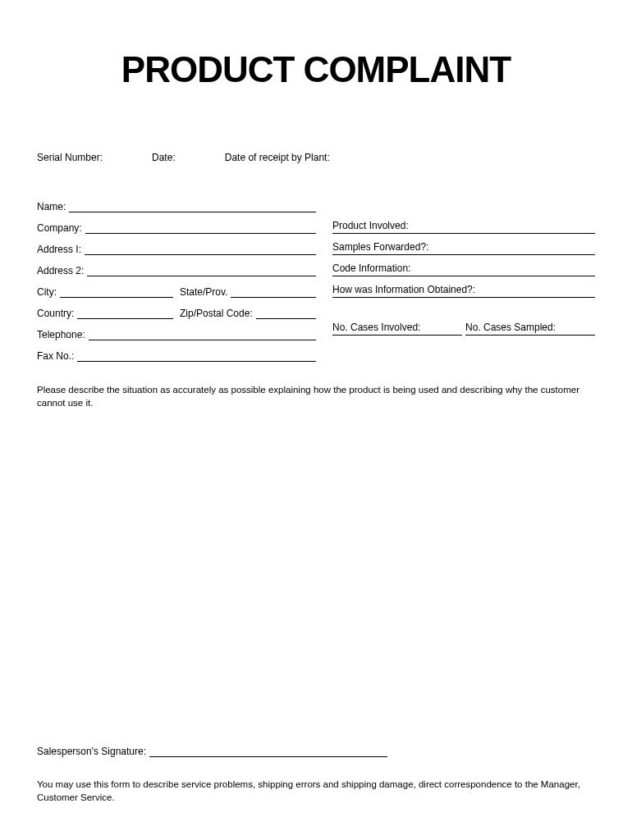 The image size is (632, 840). What do you see at coordinates (202, 335) in the screenshot?
I see `telephone-input` at bounding box center [202, 335].